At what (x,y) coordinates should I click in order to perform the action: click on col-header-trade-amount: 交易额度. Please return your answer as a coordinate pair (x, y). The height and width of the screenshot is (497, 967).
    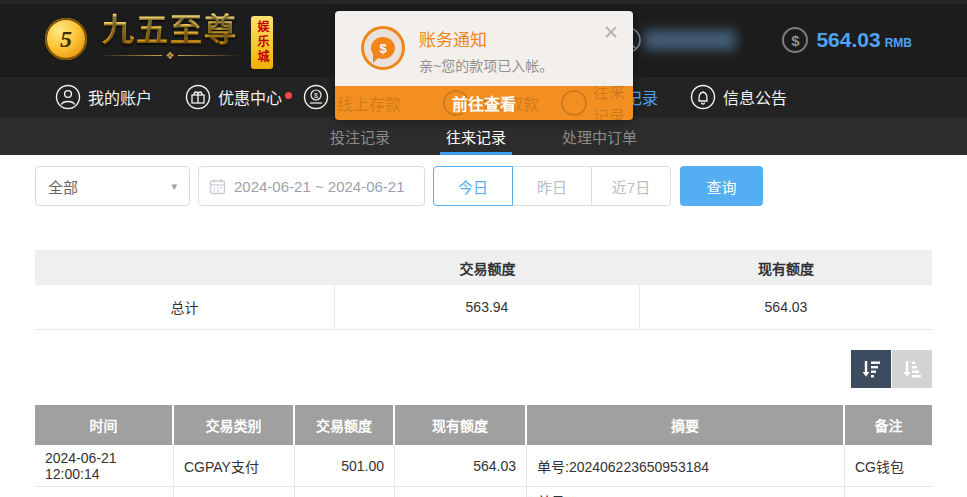
    Looking at the image, I should click on (345, 425).